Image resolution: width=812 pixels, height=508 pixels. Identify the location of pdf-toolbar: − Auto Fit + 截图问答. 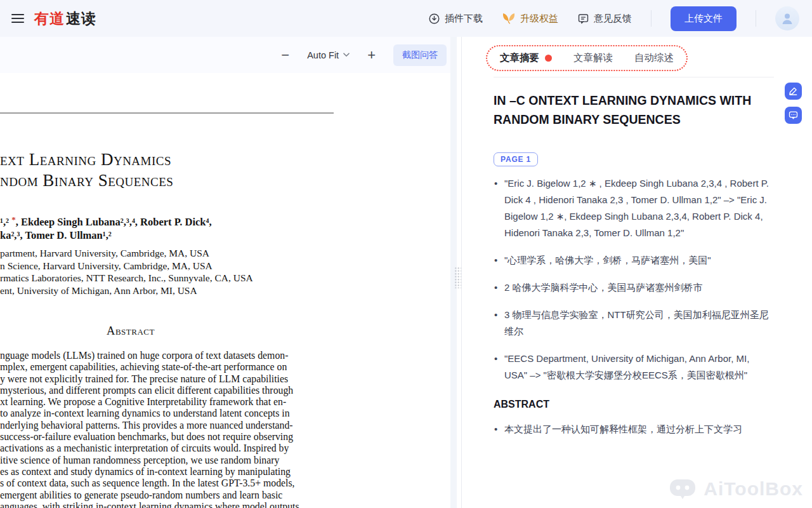
(225, 55).